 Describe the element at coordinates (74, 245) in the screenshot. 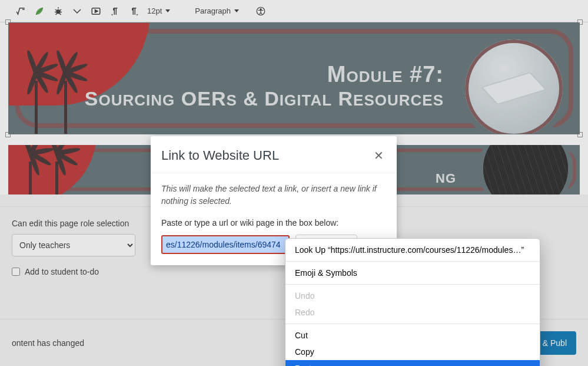

I see `role-select: Only teachers` at that location.